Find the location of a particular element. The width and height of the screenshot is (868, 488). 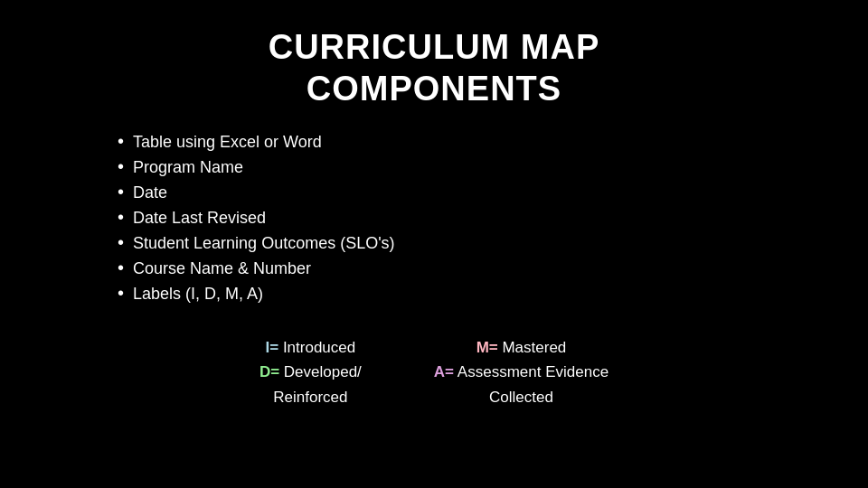

title-line2: COMPONENTS is located at coordinates (434, 89).